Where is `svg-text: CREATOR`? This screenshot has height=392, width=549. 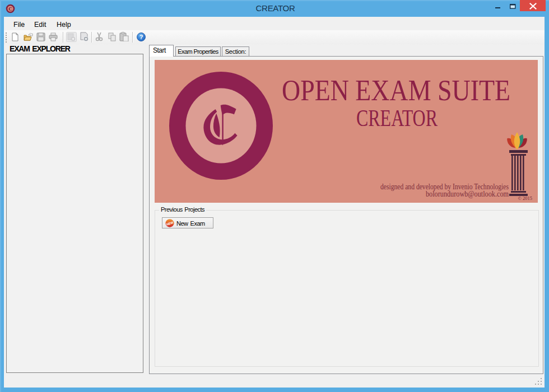 svg-text: CREATOR is located at coordinates (397, 118).